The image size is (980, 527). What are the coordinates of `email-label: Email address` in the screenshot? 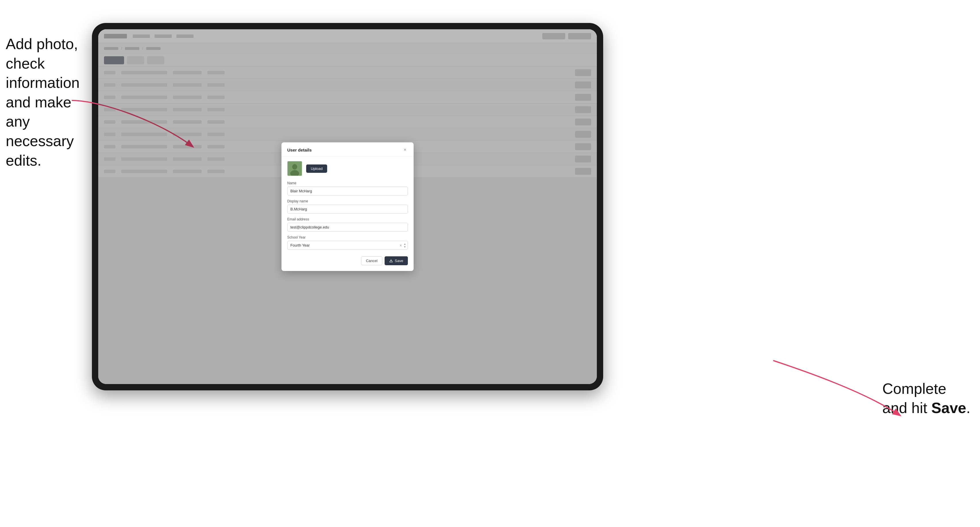 It's located at (348, 219).